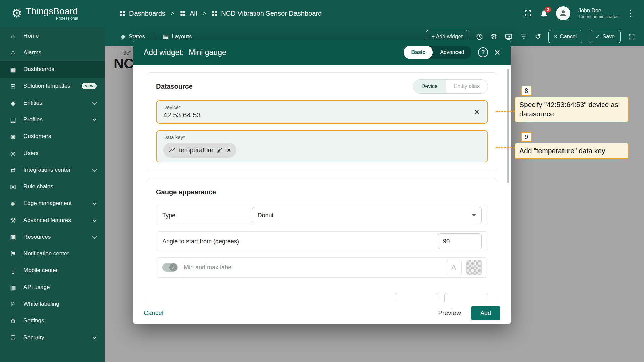 The height and width of the screenshot is (362, 644). Describe the element at coordinates (52, 136) in the screenshot. I see `sidebar-item-customers: ◉ Customers` at that location.